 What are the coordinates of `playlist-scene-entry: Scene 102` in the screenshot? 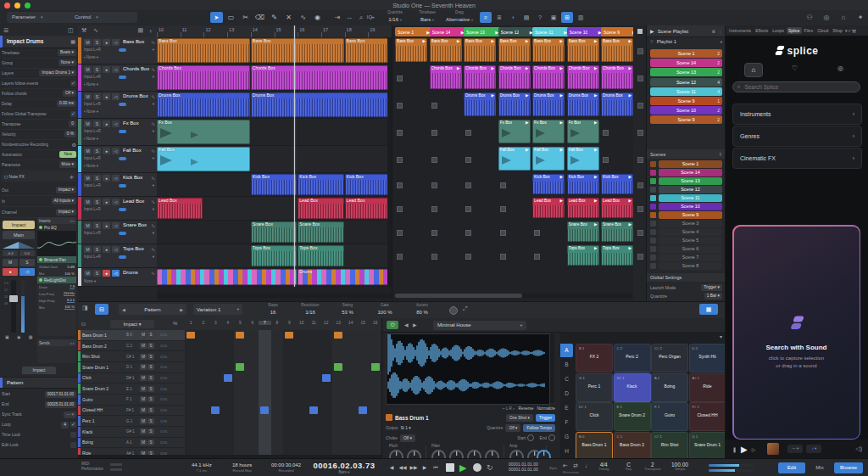 It's located at (687, 110).